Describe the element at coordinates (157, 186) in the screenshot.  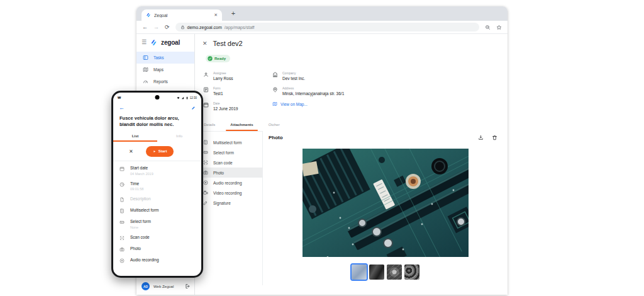
I see `phone-row-time: Time 09:01:58` at that location.